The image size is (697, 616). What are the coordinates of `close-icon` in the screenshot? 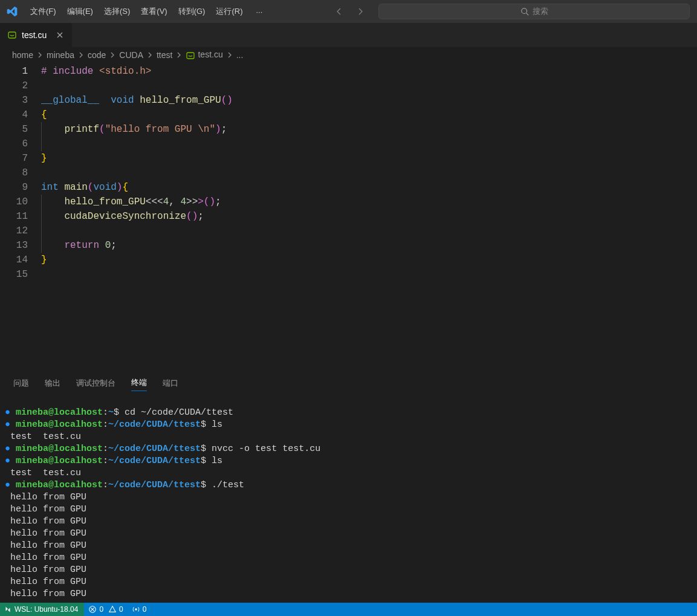 It's located at (60, 35).